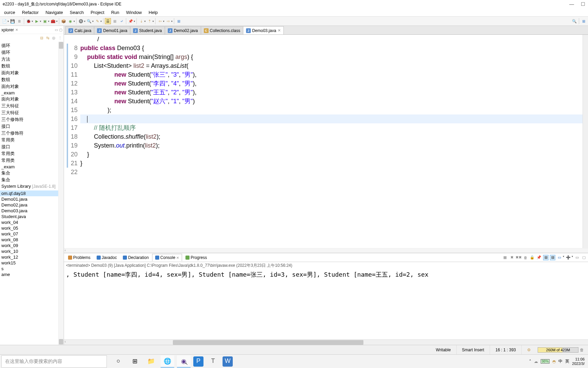  What do you see at coordinates (331, 83) in the screenshot?
I see `code-line: new Student("李四", "4", "男"),` at bounding box center [331, 83].